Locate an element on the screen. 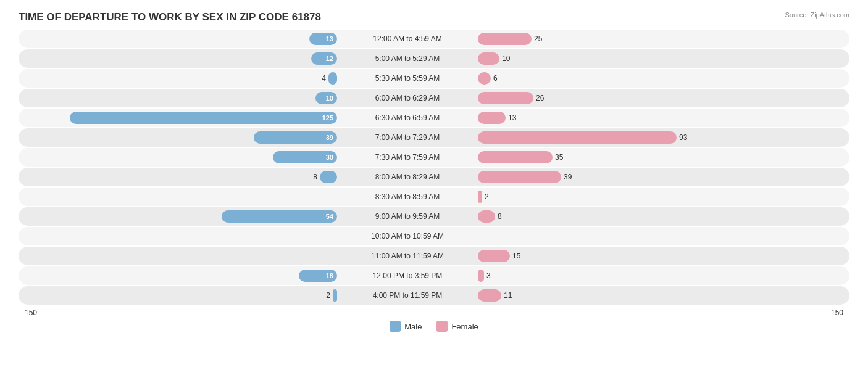 The image size is (868, 367). legend-male: Male is located at coordinates (406, 326).